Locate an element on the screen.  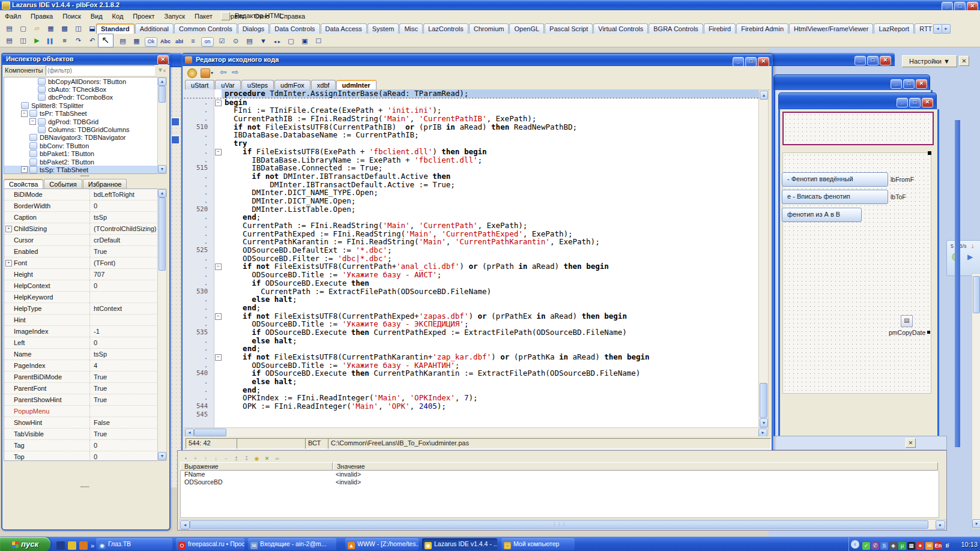
property-row: HelpContext0 is located at coordinates (81, 286).